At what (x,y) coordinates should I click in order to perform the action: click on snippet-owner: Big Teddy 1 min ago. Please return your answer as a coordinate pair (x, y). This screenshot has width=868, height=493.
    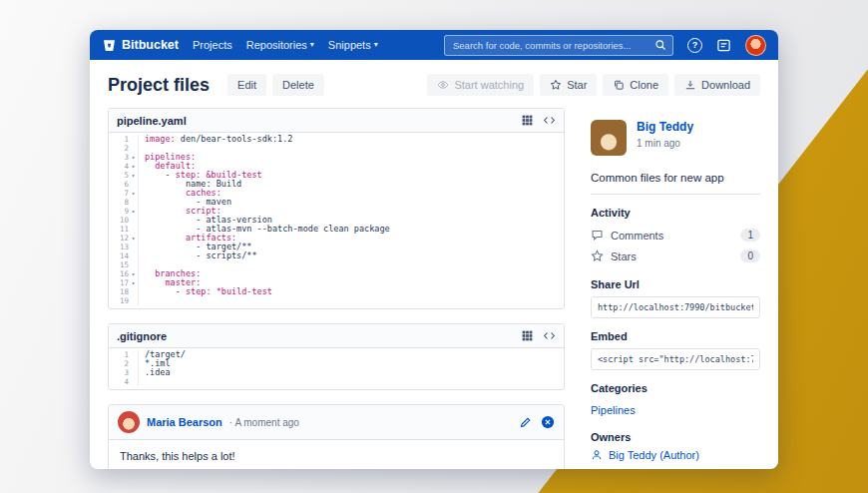
    Looking at the image, I should click on (675, 138).